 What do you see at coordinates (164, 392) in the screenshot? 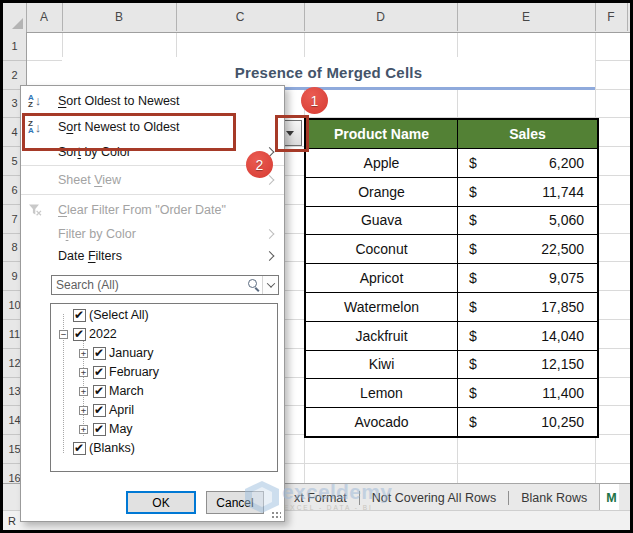
I see `filter-tree-item-march: +✔March` at bounding box center [164, 392].